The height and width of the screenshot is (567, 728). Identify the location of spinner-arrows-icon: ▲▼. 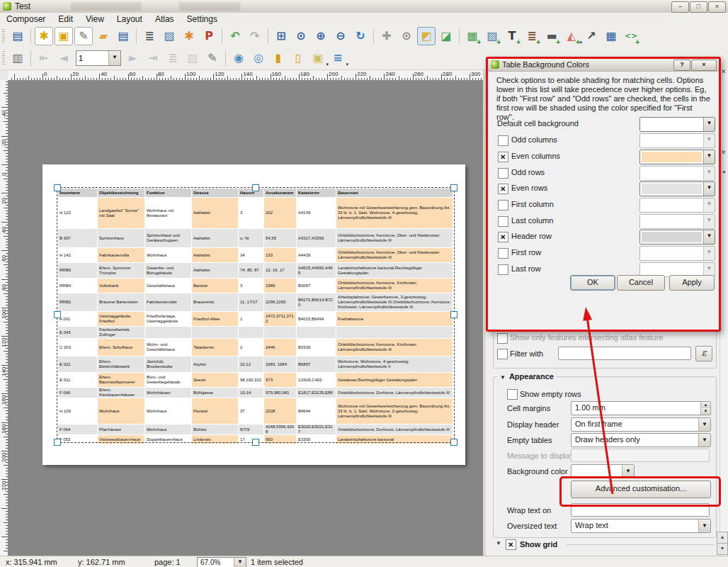
(705, 408).